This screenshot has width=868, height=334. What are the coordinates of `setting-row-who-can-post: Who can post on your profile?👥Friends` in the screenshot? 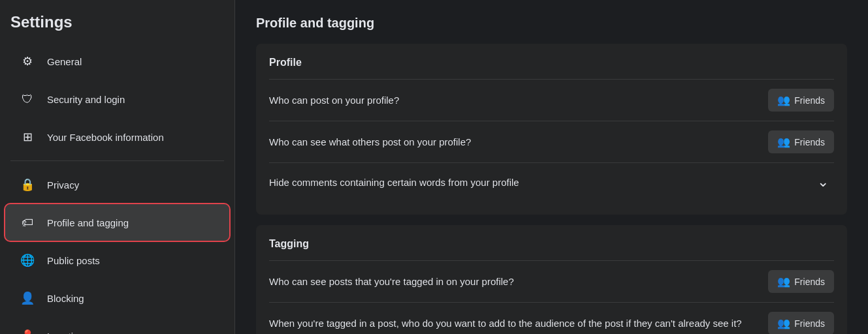 It's located at (551, 100).